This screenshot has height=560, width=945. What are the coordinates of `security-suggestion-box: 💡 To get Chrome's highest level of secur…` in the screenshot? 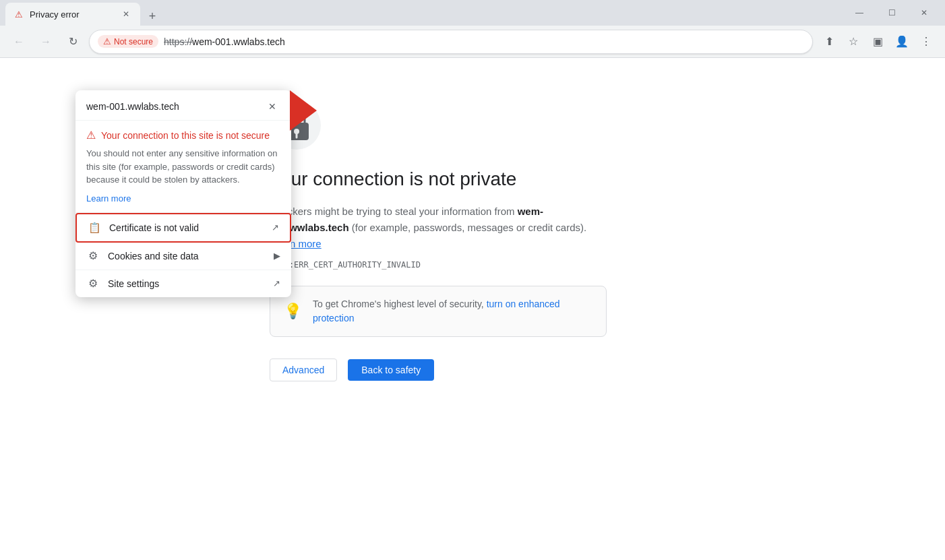 It's located at (438, 311).